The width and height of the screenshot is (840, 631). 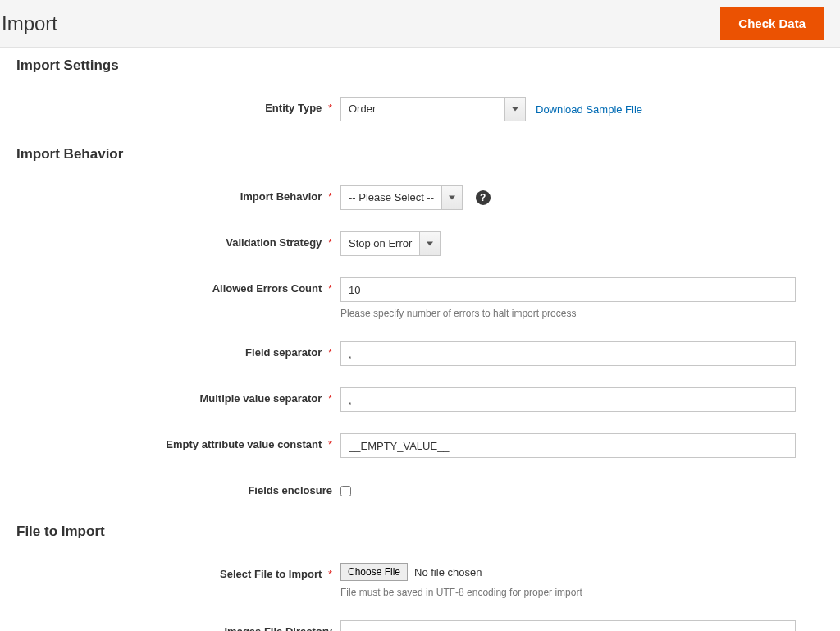 I want to click on download-sample-file-link: Download Sample File, so click(x=589, y=110).